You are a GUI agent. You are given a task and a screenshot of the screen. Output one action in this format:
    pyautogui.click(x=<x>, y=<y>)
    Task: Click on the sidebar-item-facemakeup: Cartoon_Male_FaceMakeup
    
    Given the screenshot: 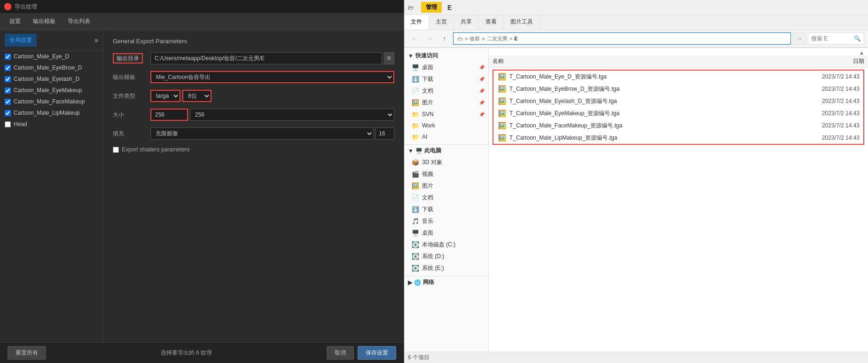 What is the action you would take?
    pyautogui.click(x=52, y=102)
    